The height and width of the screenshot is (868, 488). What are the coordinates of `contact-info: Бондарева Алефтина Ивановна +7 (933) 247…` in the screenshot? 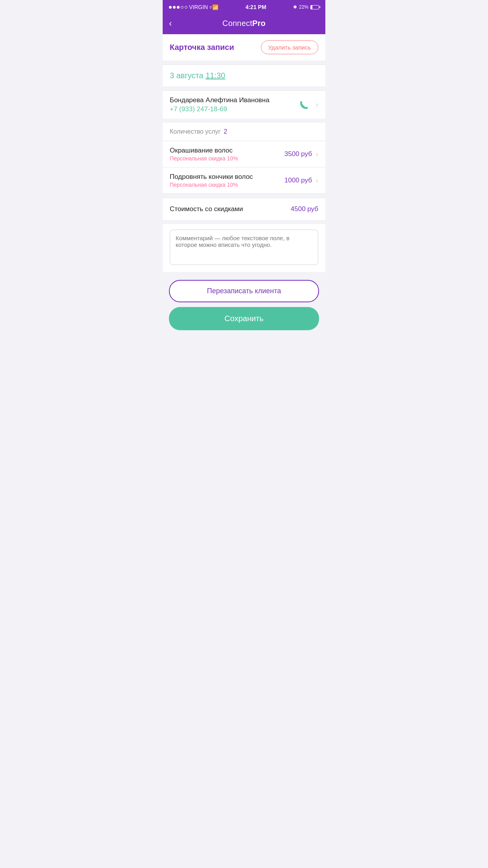 It's located at (220, 105).